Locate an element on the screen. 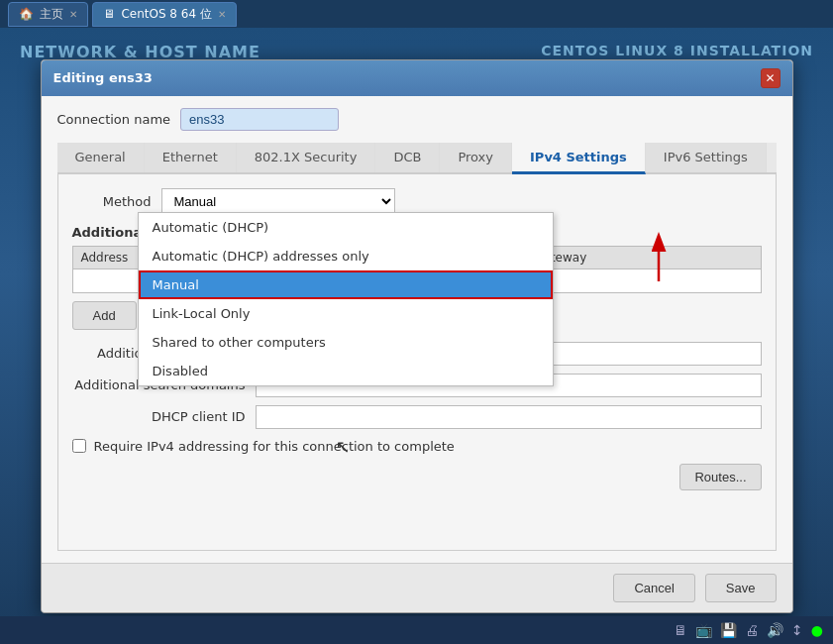 Image resolution: width=833 pixels, height=644 pixels. centos-icon: 🖥 is located at coordinates (109, 14).